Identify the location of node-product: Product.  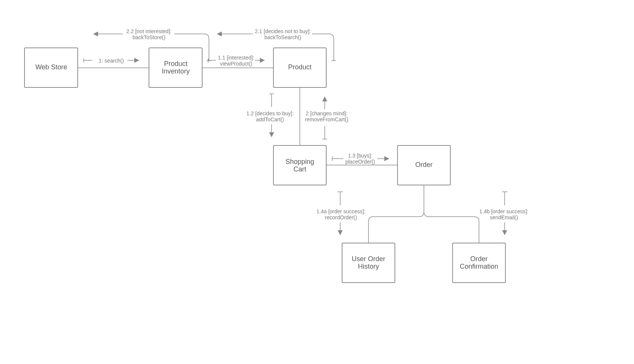
(300, 68).